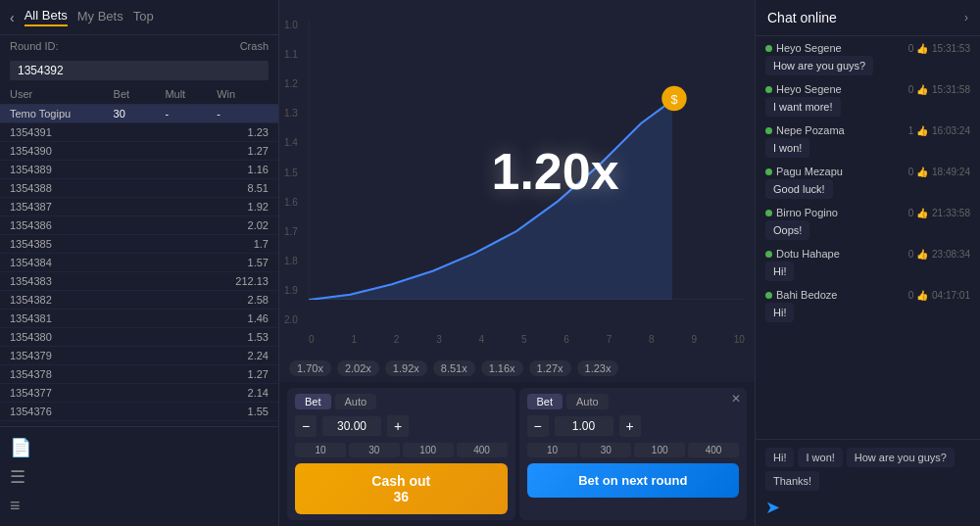  I want to click on chat-username: Dotu Hahape, so click(808, 254).